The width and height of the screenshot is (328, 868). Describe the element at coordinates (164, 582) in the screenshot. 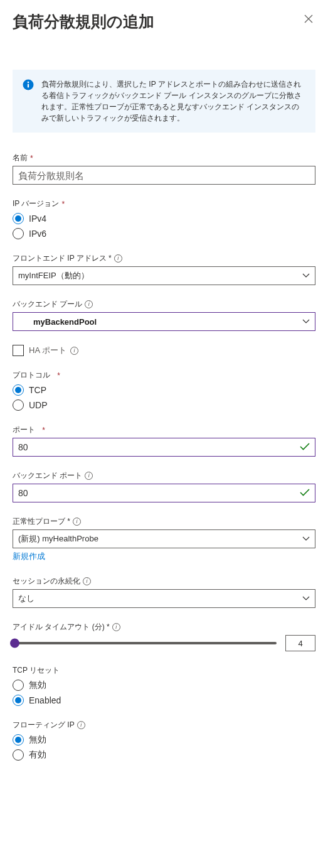

I see `label-session-persistence: セッションの永続化` at that location.